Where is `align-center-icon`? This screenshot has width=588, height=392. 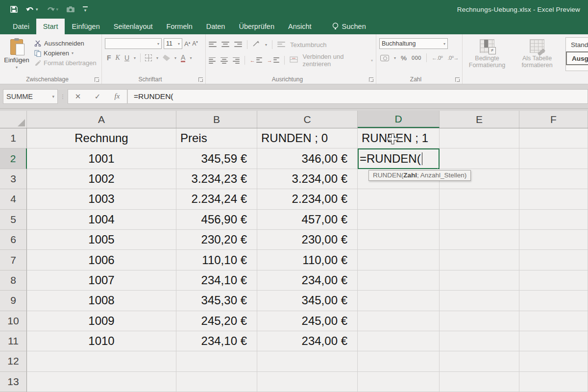 align-center-icon is located at coordinates (224, 61).